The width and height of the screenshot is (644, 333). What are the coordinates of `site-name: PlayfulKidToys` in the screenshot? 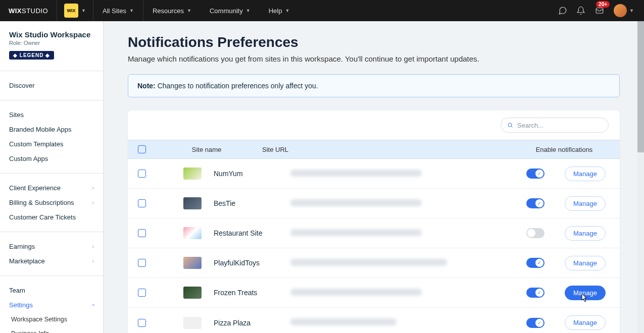 It's located at (236, 263).